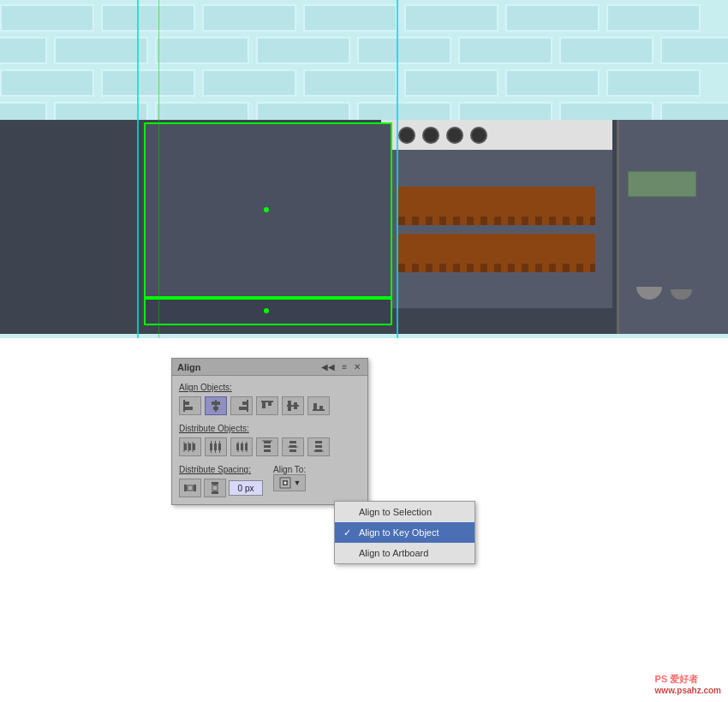 This screenshot has width=728, height=702. What do you see at coordinates (216, 447) in the screenshot?
I see `distribute-center-v-btn` at bounding box center [216, 447].